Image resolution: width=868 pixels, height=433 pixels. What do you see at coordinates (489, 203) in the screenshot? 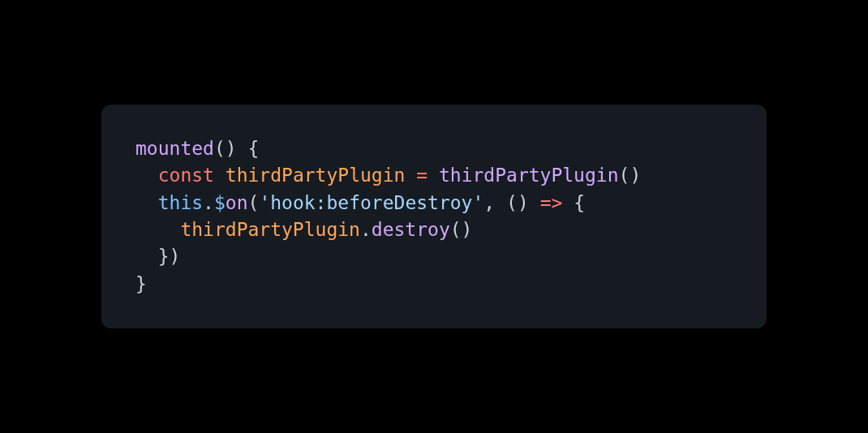
I see `token-comma: ,` at bounding box center [489, 203].